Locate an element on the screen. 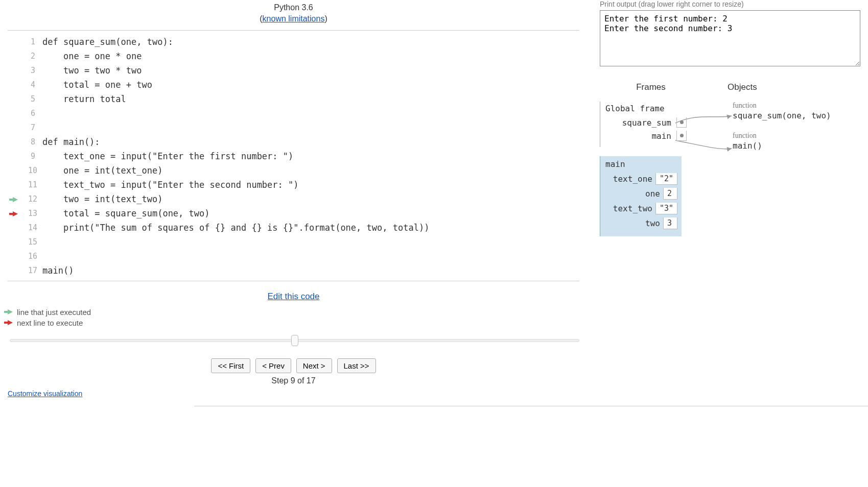 The height and width of the screenshot is (487, 868). legend-just-executed: line that just executed is located at coordinates (54, 312).